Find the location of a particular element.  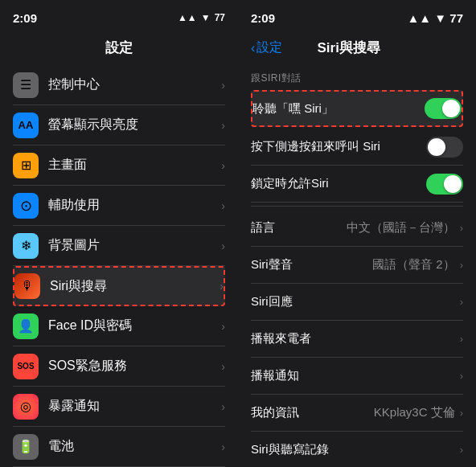

settings-item-battery: 🔋 電池 › is located at coordinates (119, 447).